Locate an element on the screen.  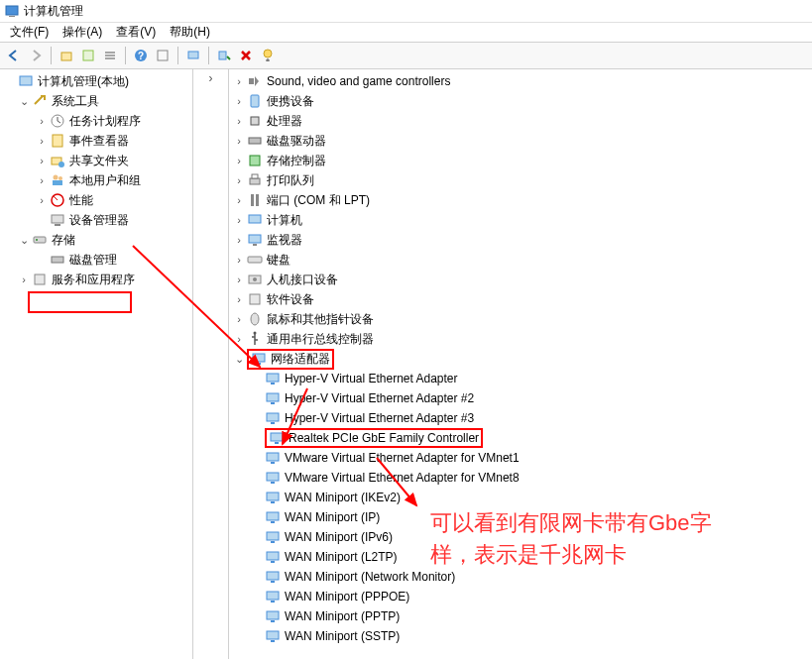
adapter-item: WAN Miniport (IP) is located at coordinates (521, 517).